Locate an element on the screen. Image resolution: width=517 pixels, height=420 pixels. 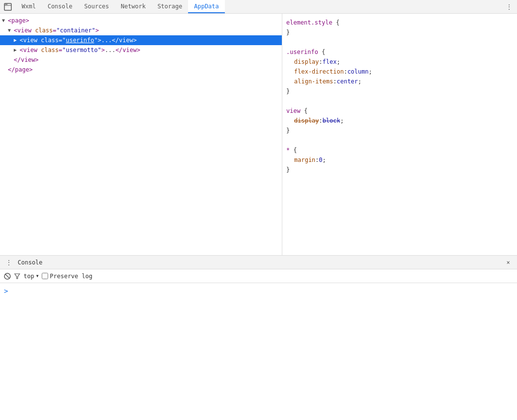
console-header: ⋮ Console × is located at coordinates (258, 262).